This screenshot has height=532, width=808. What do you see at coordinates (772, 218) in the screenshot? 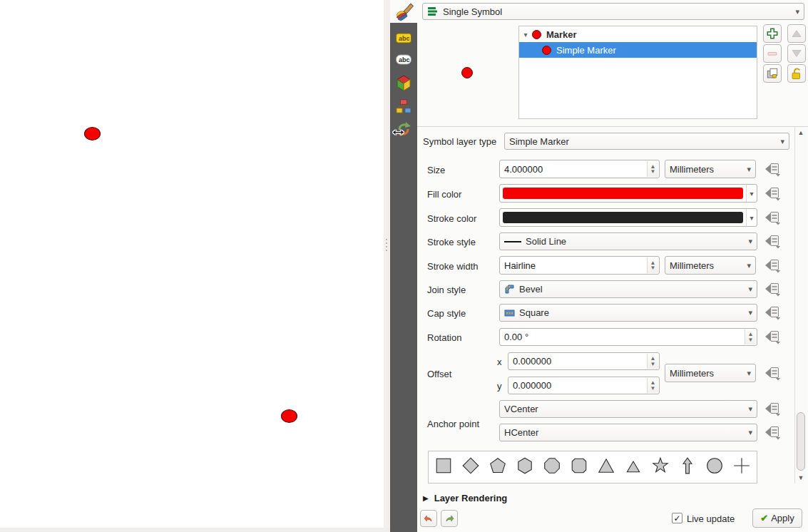
I see `stroke-color-data-override-button` at bounding box center [772, 218].